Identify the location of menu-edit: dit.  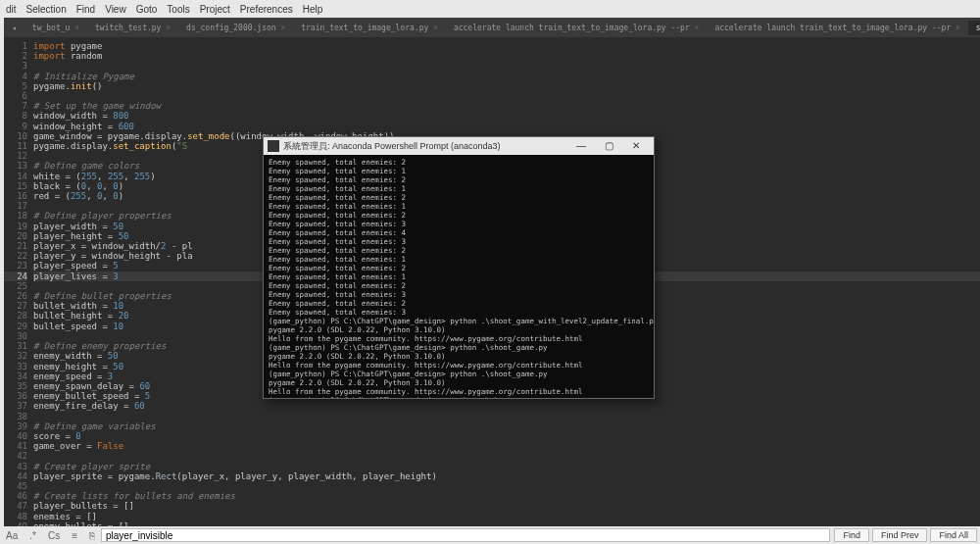
(12, 10).